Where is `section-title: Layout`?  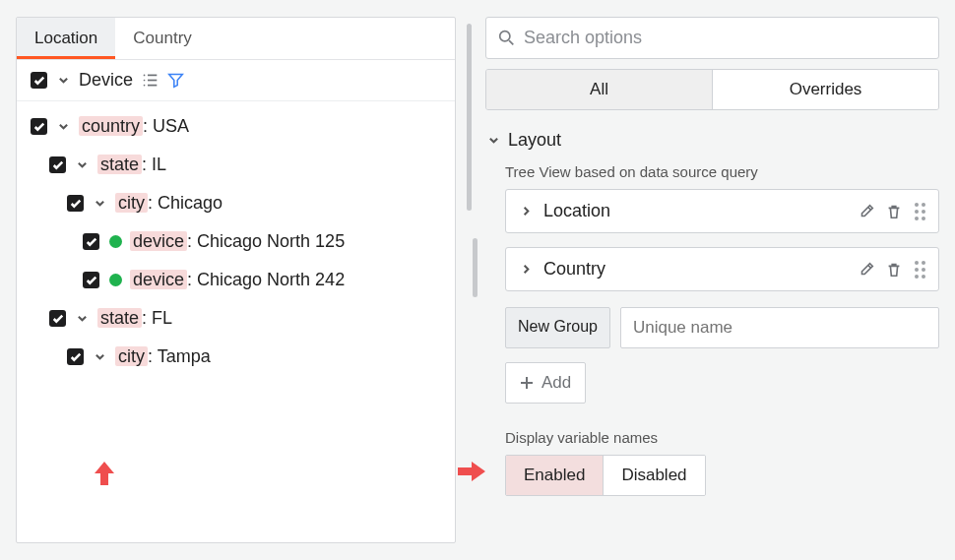
section-title: Layout is located at coordinates (535, 140).